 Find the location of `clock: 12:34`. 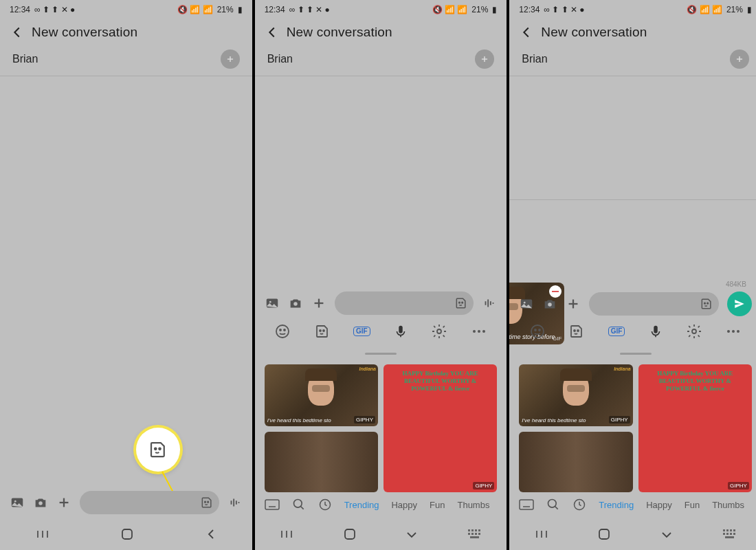

clock: 12:34 is located at coordinates (20, 10).